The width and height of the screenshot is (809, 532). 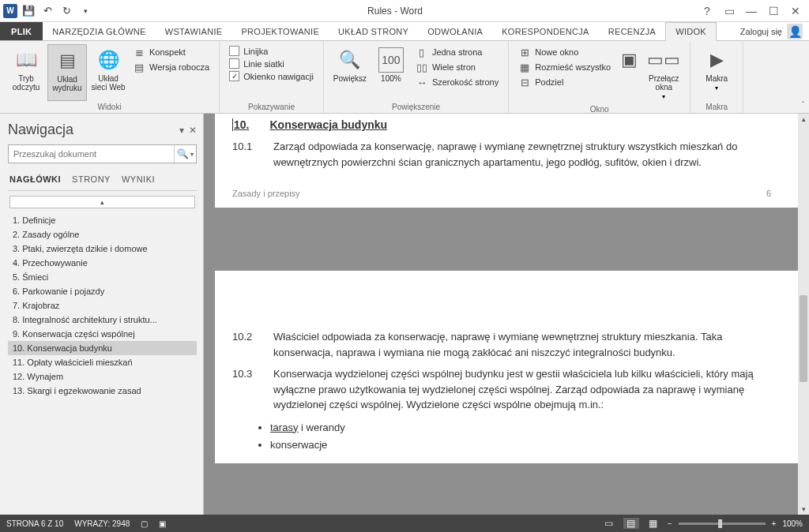 What do you see at coordinates (182, 130) in the screenshot?
I see `navpane-menu-icon: ▾` at bounding box center [182, 130].